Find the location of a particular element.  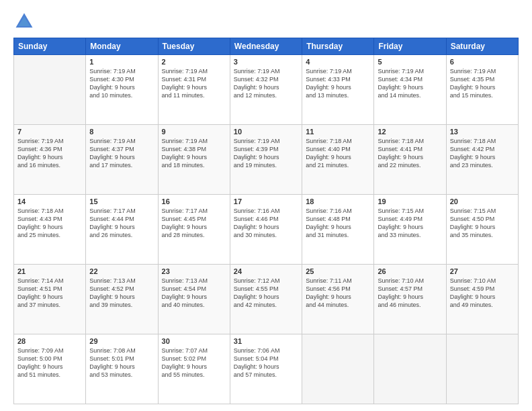

day-info: Sunrise: 7:16 AMSunset: 4:48 PMDaylight:… is located at coordinates (338, 223).